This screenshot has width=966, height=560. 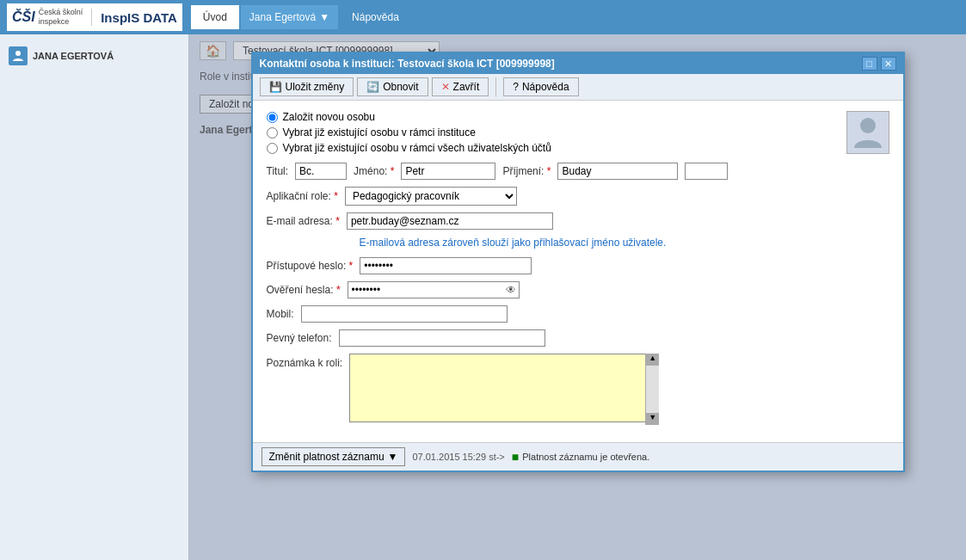 What do you see at coordinates (578, 314) in the screenshot?
I see `mobil-row: Mobil:` at bounding box center [578, 314].